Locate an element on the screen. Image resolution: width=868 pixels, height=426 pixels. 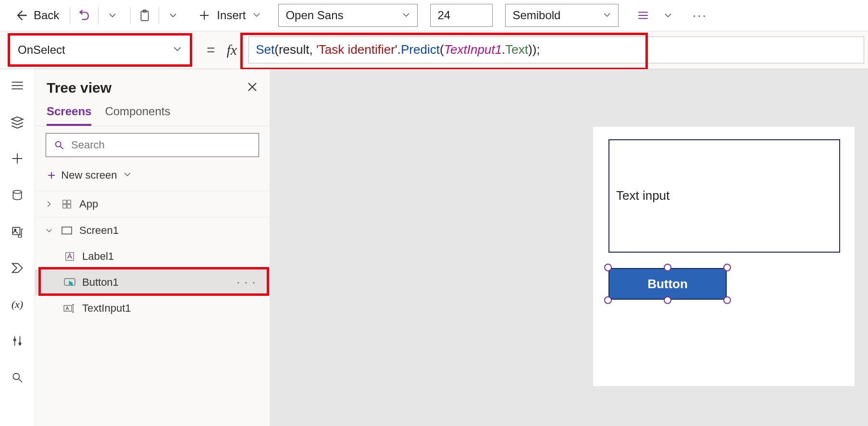
app-icon is located at coordinates (67, 204).